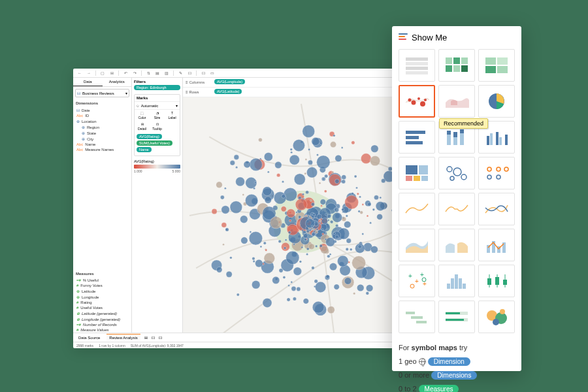 This screenshot has height=392, width=588. What do you see at coordinates (497, 101) in the screenshot?
I see `viztype-pie` at bounding box center [497, 101].